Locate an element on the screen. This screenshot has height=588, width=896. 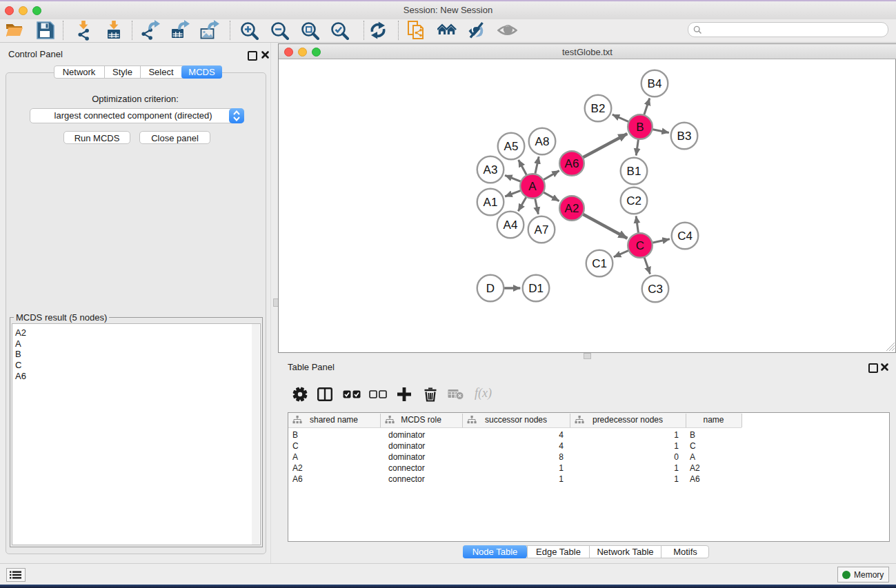
svg-text: B1 is located at coordinates (635, 171).